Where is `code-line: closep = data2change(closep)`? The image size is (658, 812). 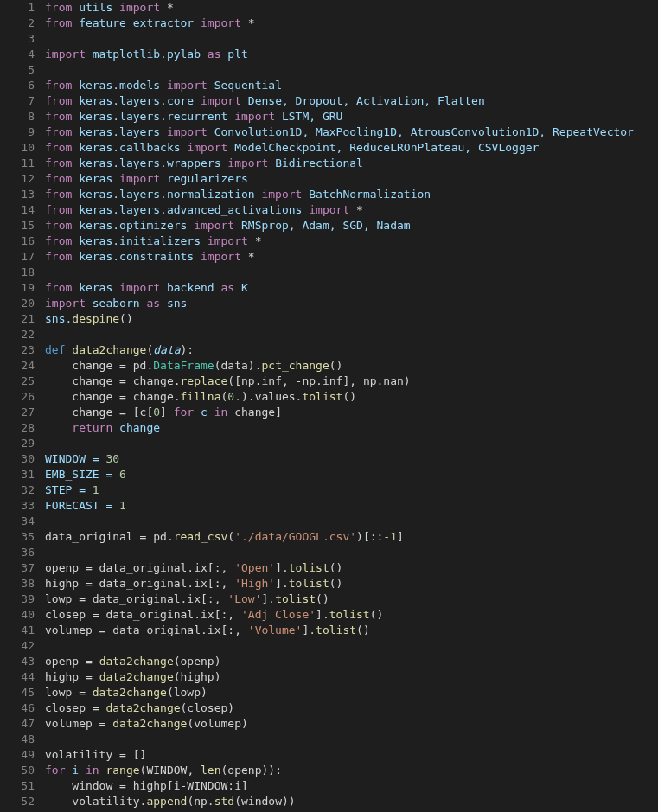 code-line: closep = data2change(closep) is located at coordinates (351, 708).